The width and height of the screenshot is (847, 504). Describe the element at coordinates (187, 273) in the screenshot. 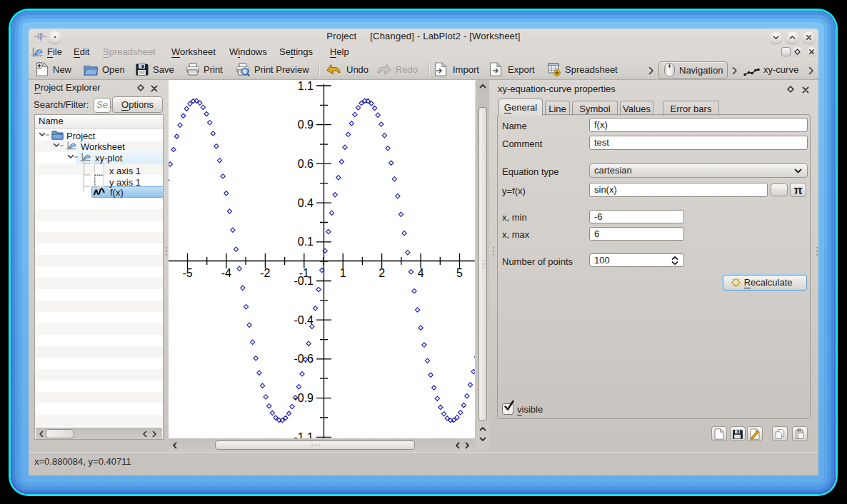

I see `svg-text: -5` at that location.